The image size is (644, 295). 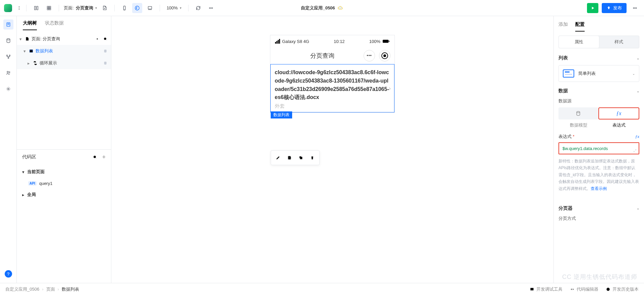 What do you see at coordinates (635, 8) in the screenshot?
I see `settings-more-icon` at bounding box center [635, 8].